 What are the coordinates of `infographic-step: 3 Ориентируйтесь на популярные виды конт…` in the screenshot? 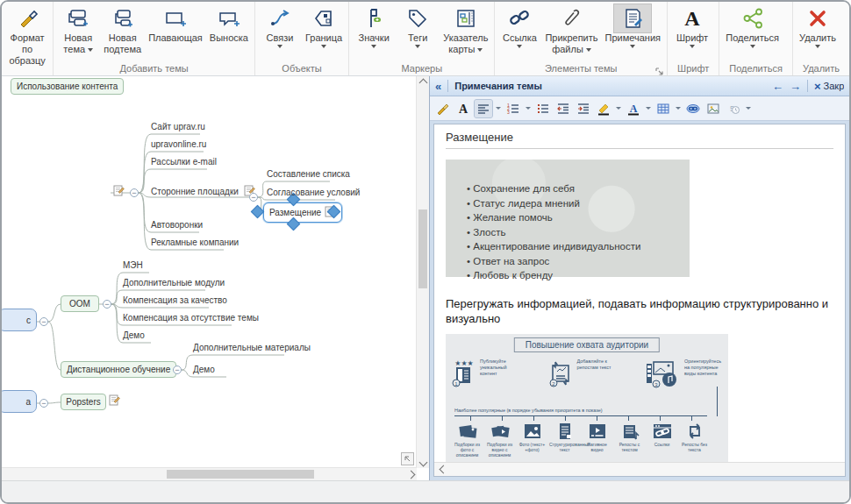 It's located at (684, 373).